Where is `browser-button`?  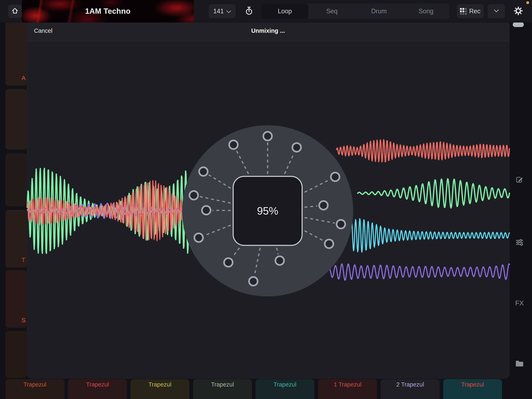 browser-button is located at coordinates (519, 364).